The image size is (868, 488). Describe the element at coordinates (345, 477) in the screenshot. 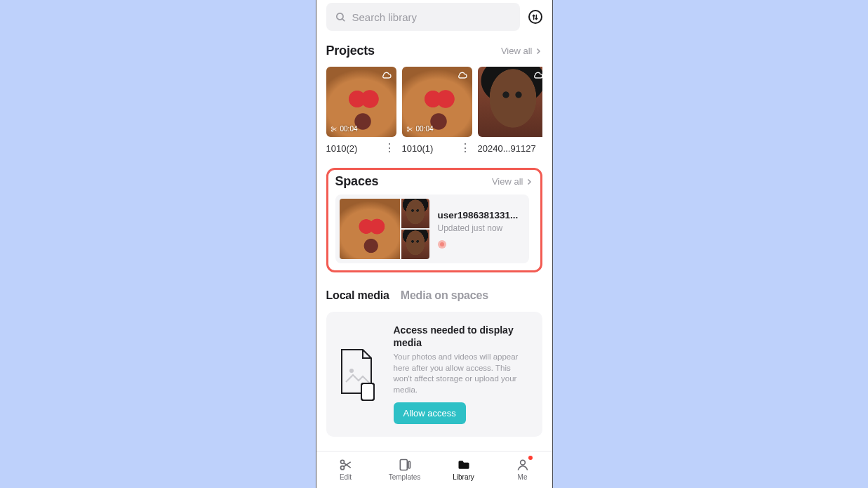

I see `nav-label: Edit` at that location.